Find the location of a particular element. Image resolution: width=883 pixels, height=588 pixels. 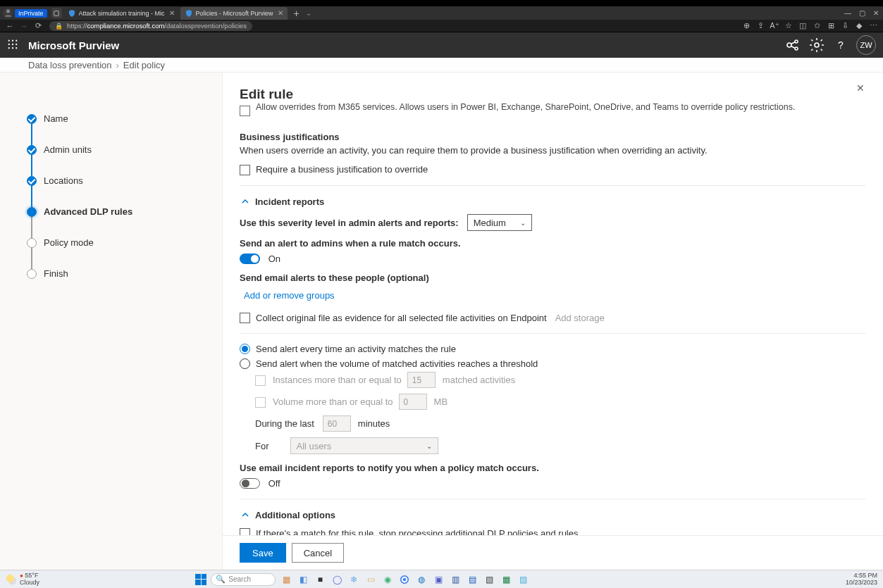

step-connector is located at coordinates (32, 258).